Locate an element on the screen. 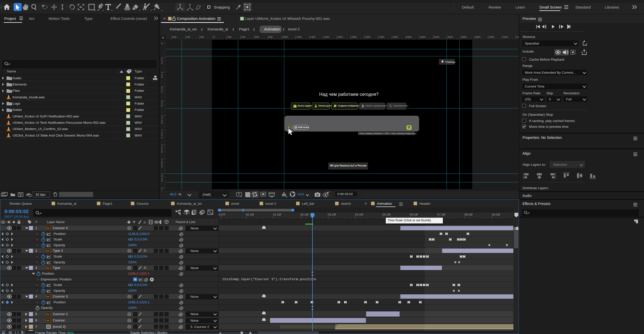 The width and height of the screenshot is (644, 334). svg-text: 1600 is located at coordinates (327, 37).